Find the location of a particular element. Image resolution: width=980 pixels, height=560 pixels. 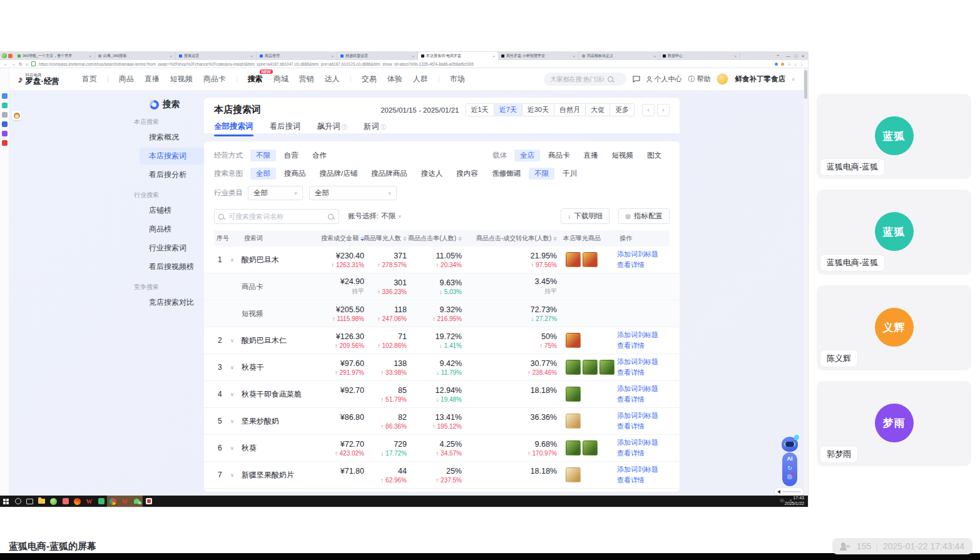

browser-tab: 数据中心× is located at coordinates (700, 56).